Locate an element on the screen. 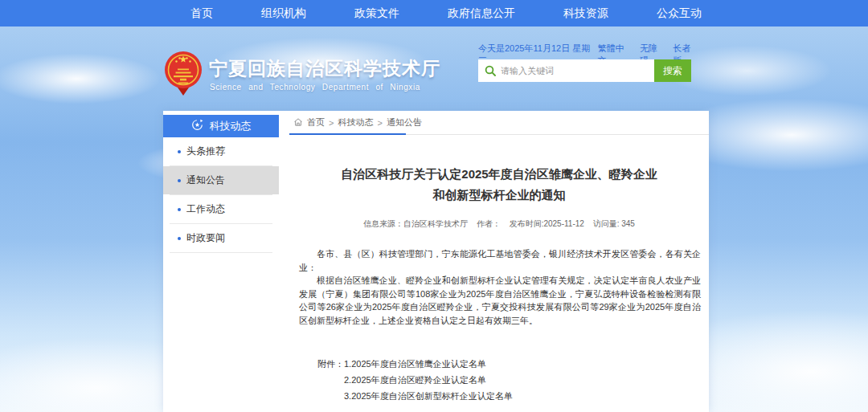 The height and width of the screenshot is (412, 868). meta-publish-date: 发布时间:2025-11-12 is located at coordinates (547, 223).